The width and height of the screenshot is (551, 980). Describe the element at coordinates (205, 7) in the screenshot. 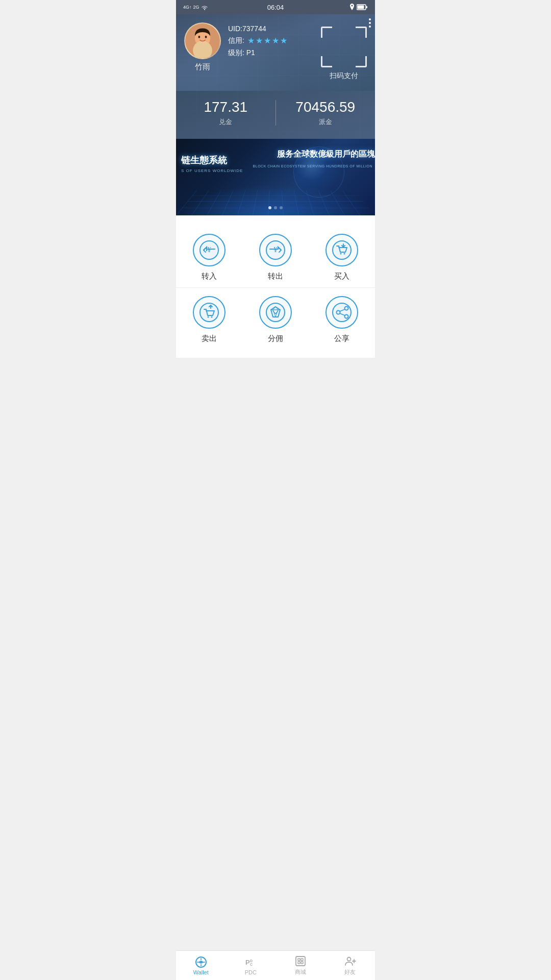

I see `wifi-icon` at that location.